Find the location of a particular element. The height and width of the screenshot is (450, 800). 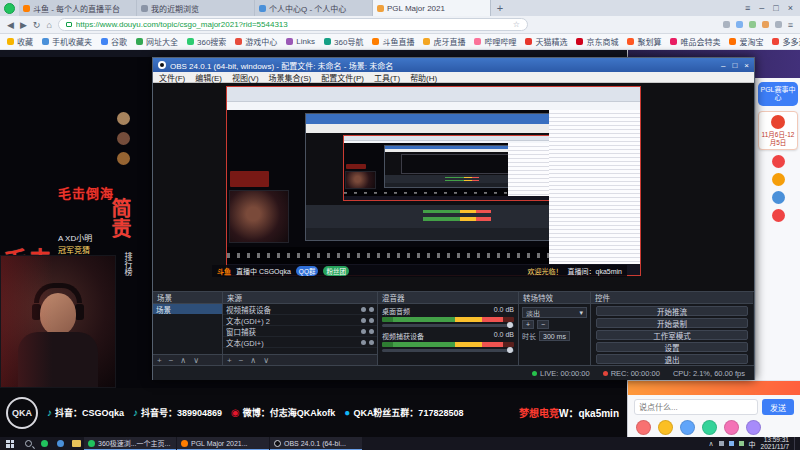

source-item: 窗口捕获 is located at coordinates (300, 332).